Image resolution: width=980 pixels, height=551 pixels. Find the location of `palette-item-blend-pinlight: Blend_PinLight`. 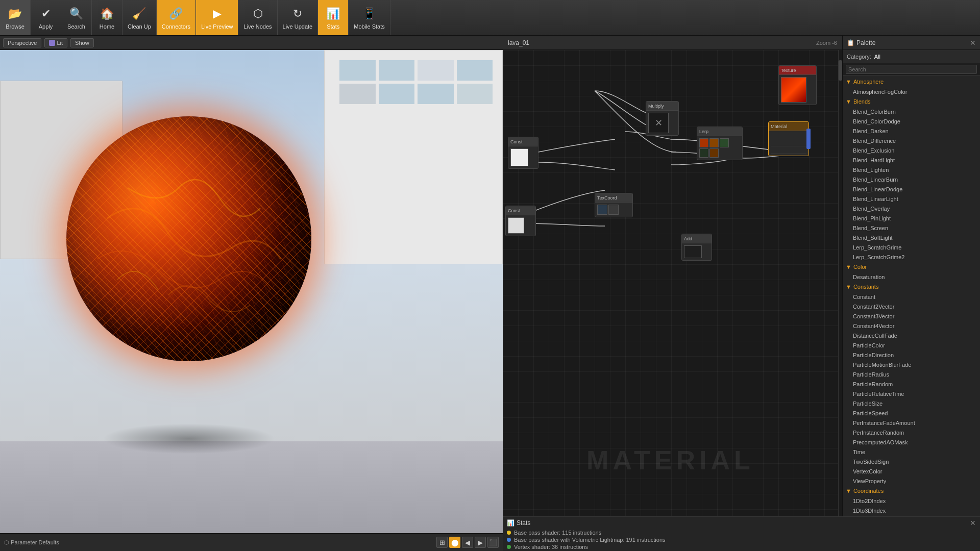

palette-item-blend-pinlight: Blend_PinLight is located at coordinates (912, 218).